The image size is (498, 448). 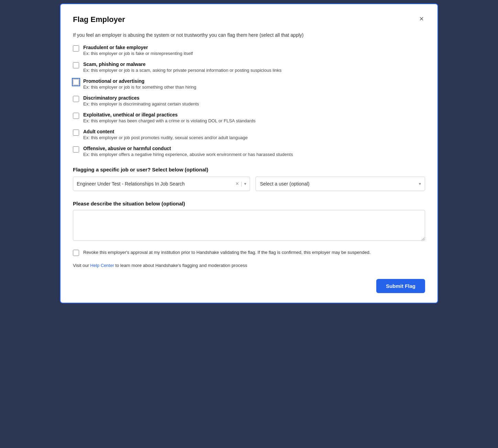 I want to click on revoke-section: Revoke this employer's approval at my in…, so click(x=249, y=253).